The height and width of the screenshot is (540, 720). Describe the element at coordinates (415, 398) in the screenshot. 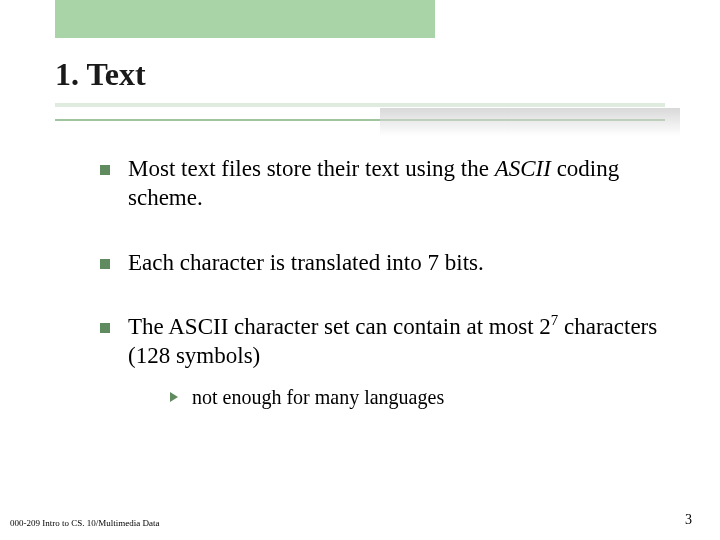

I see `sub-bullet-item: not enough for many languages` at that location.